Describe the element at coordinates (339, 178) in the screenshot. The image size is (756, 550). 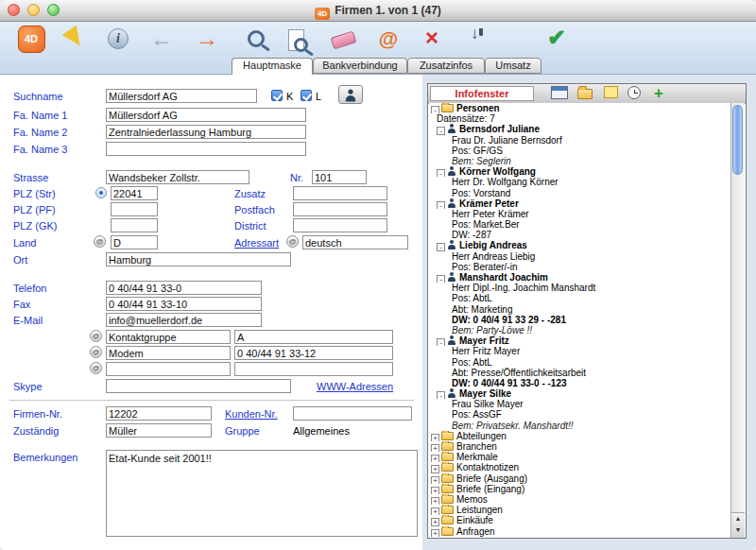
I see `nr-input` at that location.